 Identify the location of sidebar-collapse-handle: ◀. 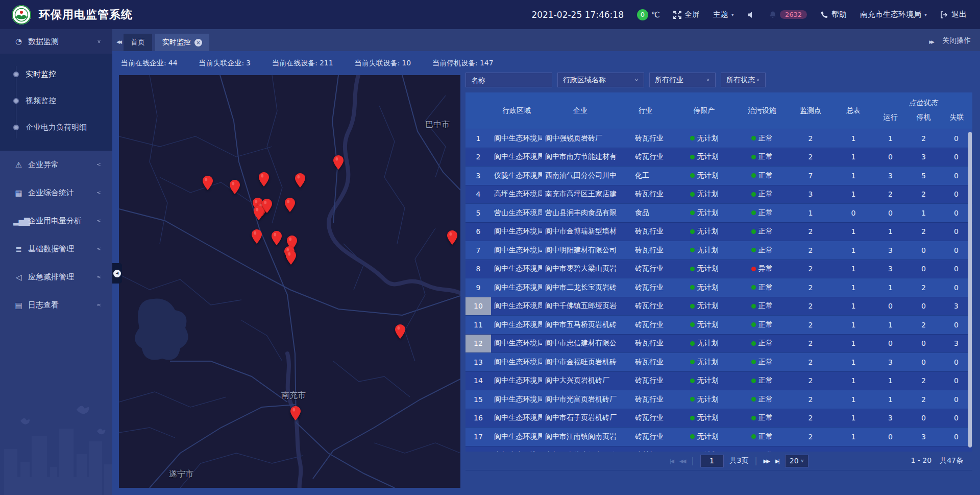
(117, 273).